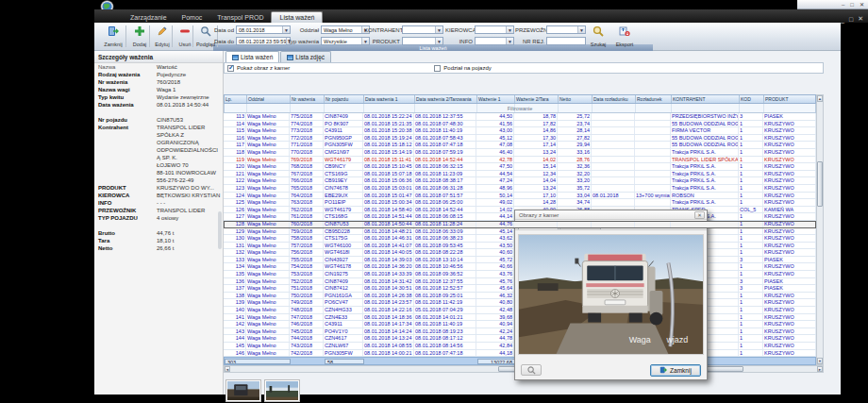 The image size is (868, 403). What do you see at coordinates (140, 36) in the screenshot?
I see `dodaj-button: Dodaj` at bounding box center [140, 36].